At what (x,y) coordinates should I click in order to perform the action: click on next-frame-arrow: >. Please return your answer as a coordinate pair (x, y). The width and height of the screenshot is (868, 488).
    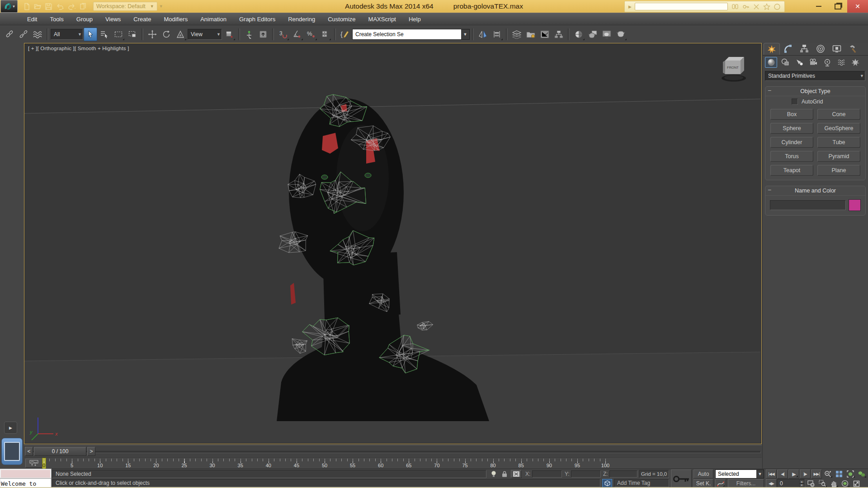
    Looking at the image, I should click on (91, 451).